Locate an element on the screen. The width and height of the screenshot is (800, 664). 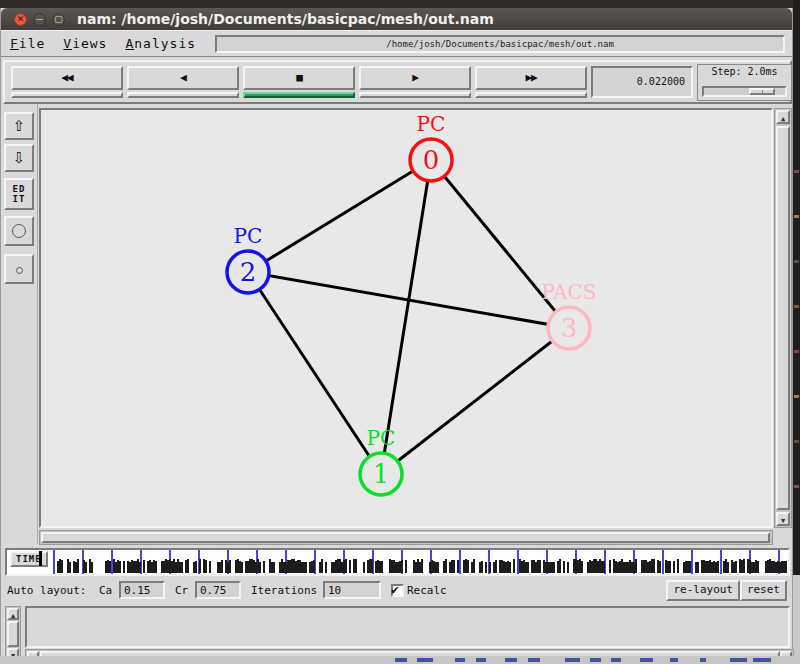
packet-timeline: TIME is located at coordinates (398, 562).